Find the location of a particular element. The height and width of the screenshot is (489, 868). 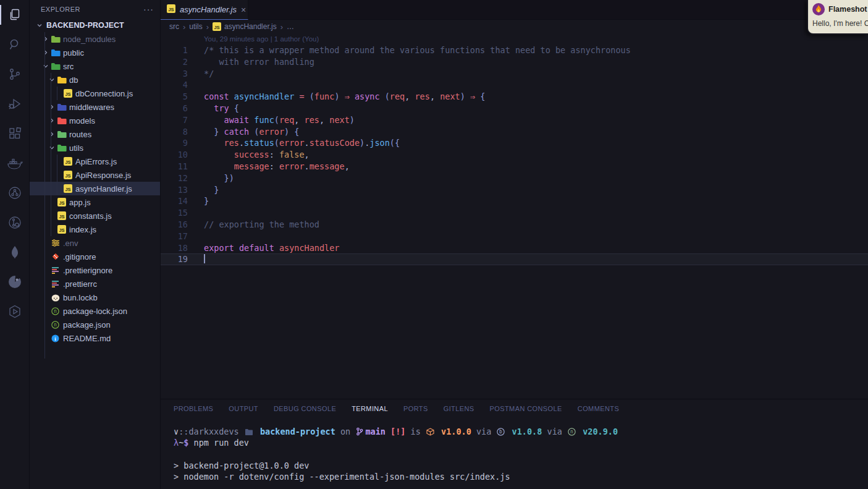

tree-item--gitignore: .gitignore is located at coordinates (95, 257).